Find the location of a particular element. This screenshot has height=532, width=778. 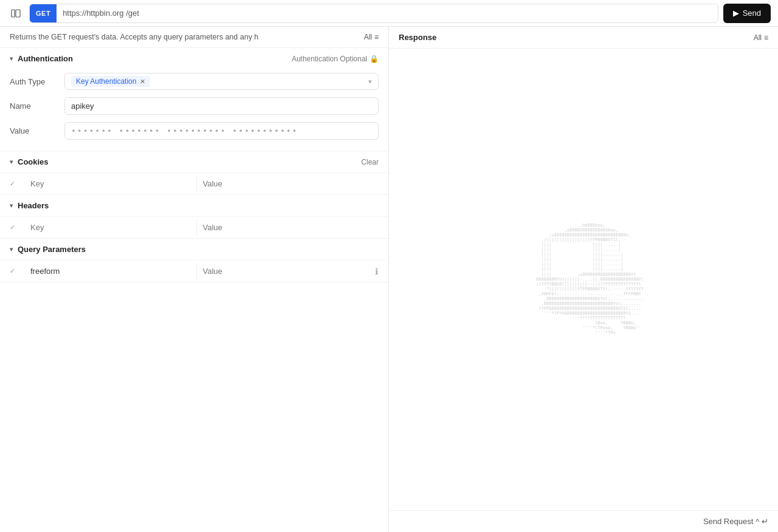

send-button: ▶ Send is located at coordinates (747, 13).